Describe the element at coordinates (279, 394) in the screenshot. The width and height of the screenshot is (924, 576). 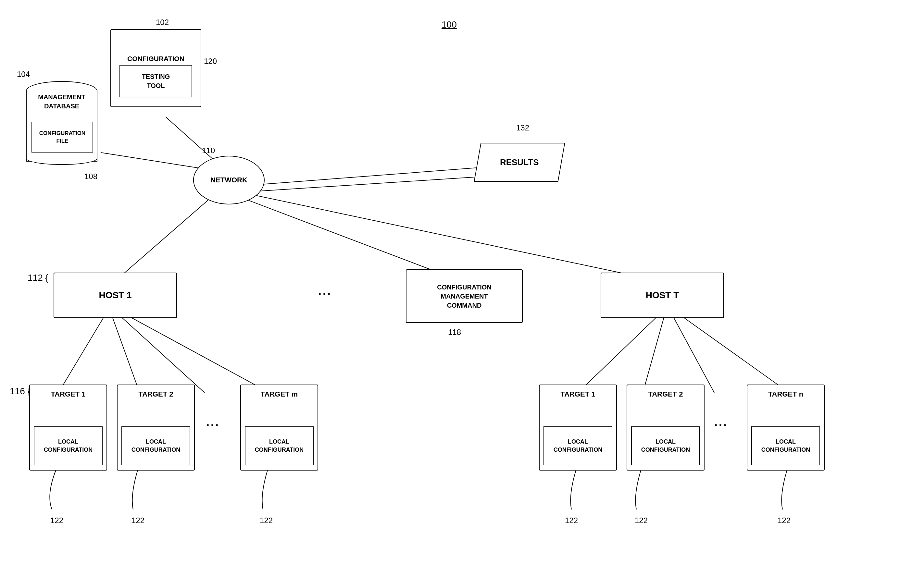
I see `target-m-h1-label: TARGET m` at that location.